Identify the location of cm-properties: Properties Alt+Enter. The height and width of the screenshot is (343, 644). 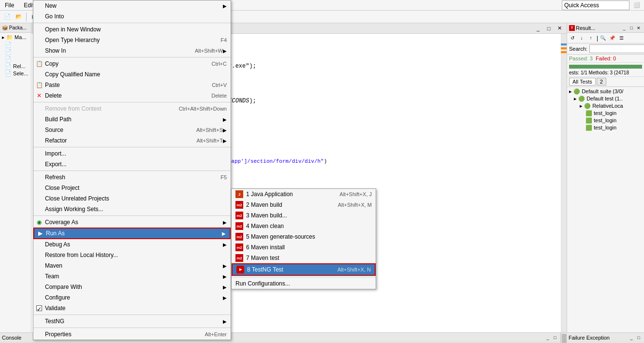
(132, 334).